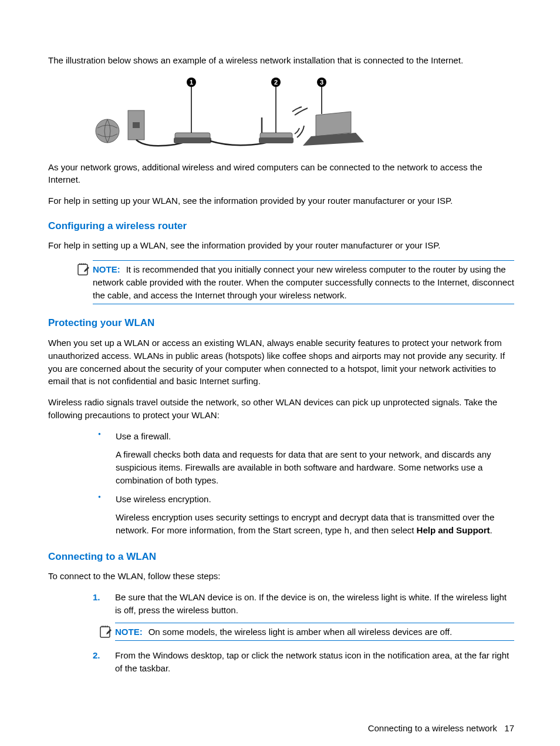 This screenshot has height=746, width=560. I want to click on note-text: It is recommended that you initially con…, so click(303, 282).